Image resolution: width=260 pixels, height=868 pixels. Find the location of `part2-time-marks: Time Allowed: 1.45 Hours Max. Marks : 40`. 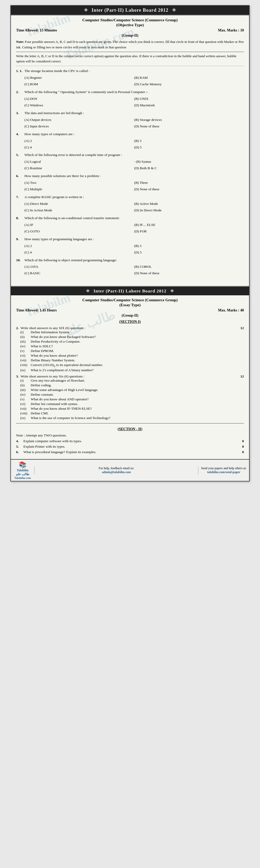

part2-time-marks: Time Allowed: 1.45 Hours Max. Marks : 40 is located at coordinates (130, 310).